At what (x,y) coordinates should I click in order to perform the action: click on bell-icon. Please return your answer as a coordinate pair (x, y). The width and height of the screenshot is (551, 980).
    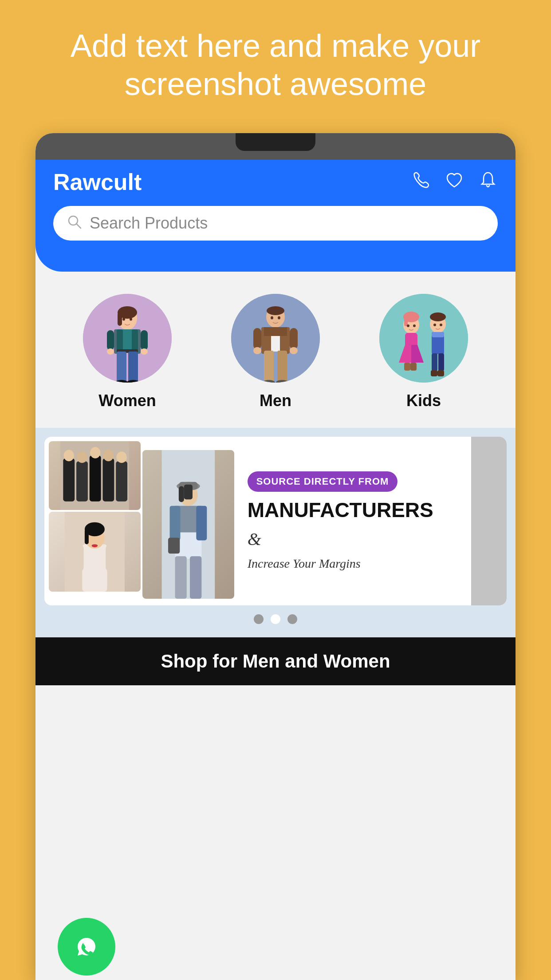
    Looking at the image, I should click on (488, 182).